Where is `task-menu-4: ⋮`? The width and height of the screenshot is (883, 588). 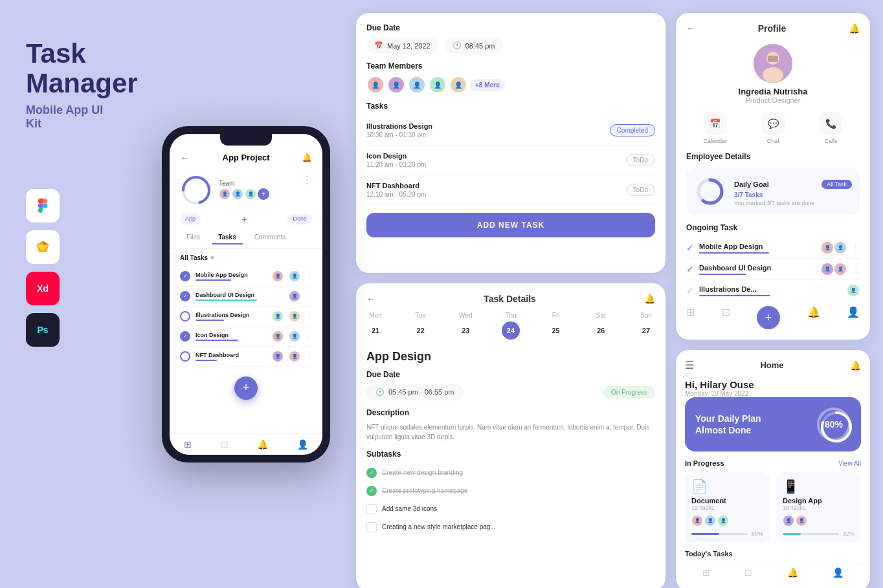
task-menu-4: ⋮ is located at coordinates (309, 336).